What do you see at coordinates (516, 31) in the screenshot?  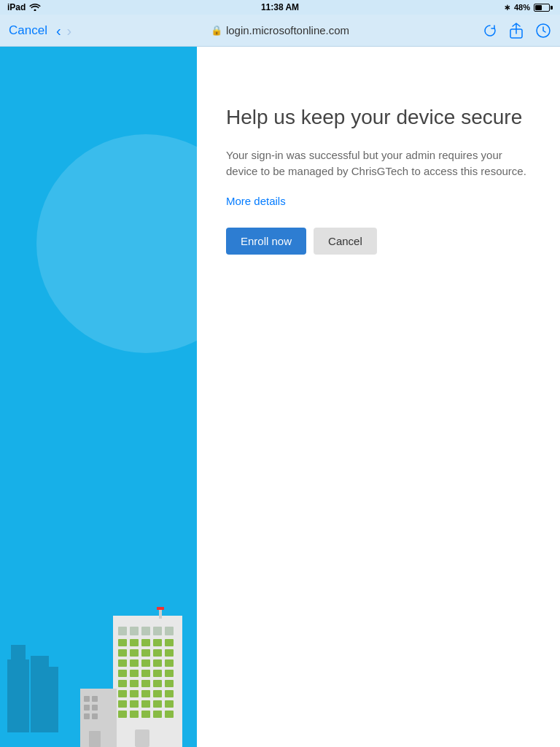 I see `share-button` at bounding box center [516, 31].